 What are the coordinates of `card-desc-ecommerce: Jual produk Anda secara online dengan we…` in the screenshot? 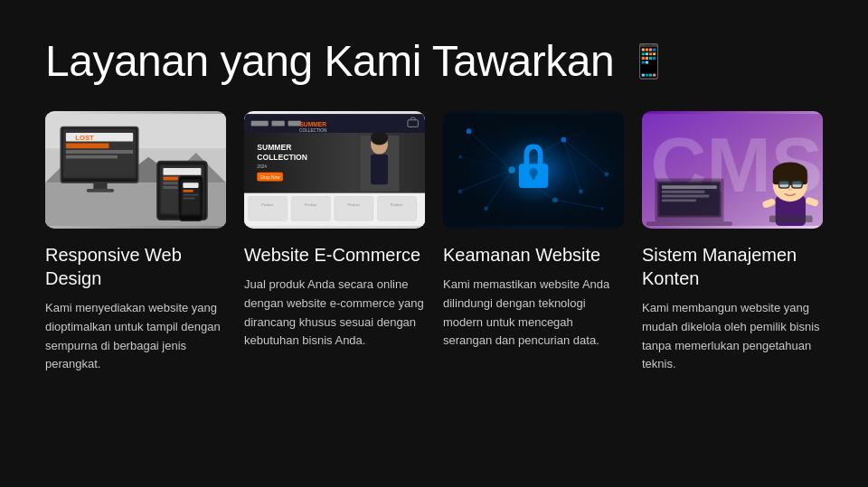 It's located at (335, 313).